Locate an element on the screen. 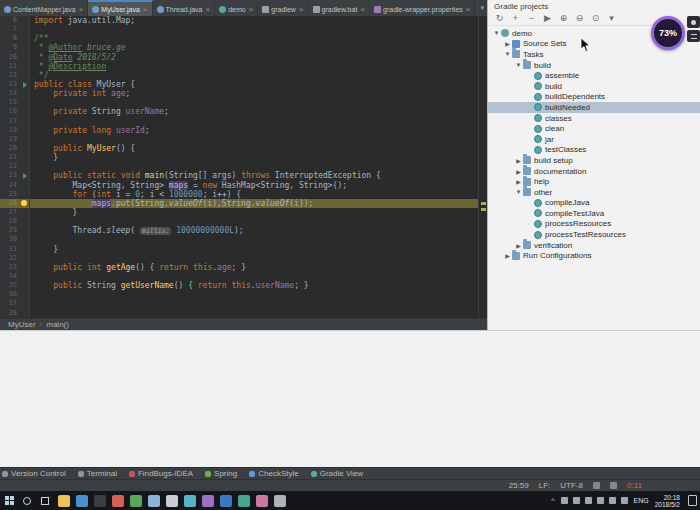 Image resolution: width=700 pixels, height=510 pixels. recorder-progress-ring: 73% is located at coordinates (668, 33).